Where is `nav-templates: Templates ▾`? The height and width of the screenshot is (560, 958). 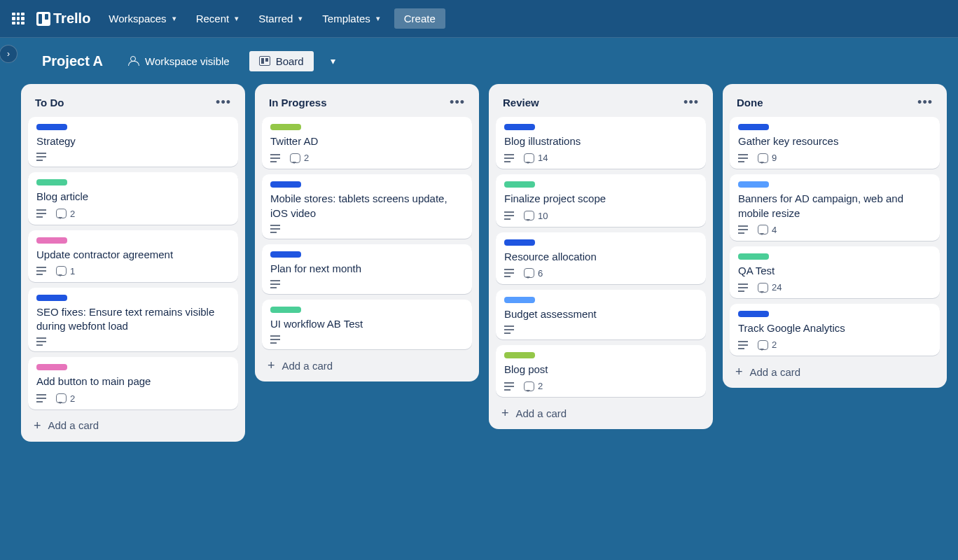 nav-templates: Templates ▾ is located at coordinates (351, 18).